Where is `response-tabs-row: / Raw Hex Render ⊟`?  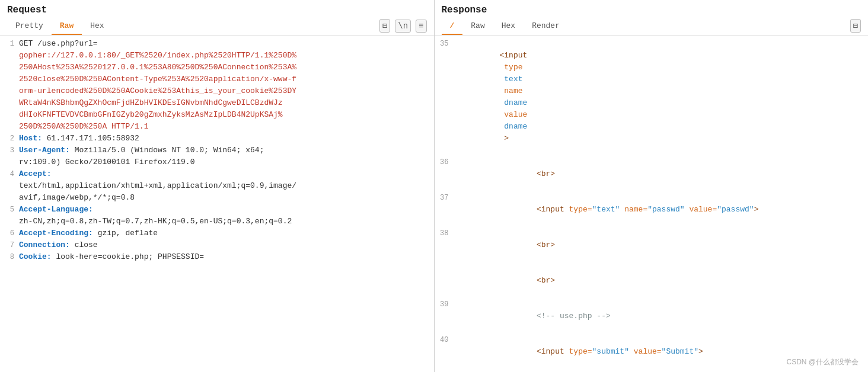
response-tabs-row: / Raw Hex Render ⊟ is located at coordinates (652, 27).